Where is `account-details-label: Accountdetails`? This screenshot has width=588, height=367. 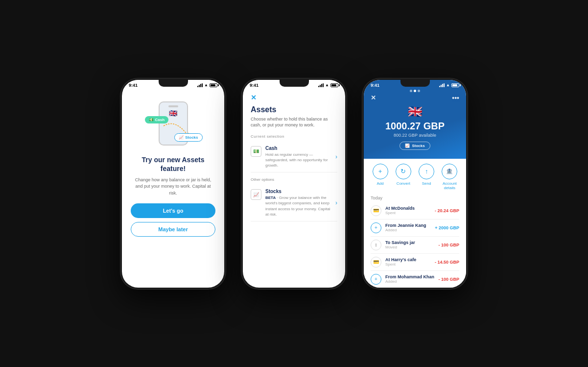 account-details-label: Accountdetails is located at coordinates (449, 186).